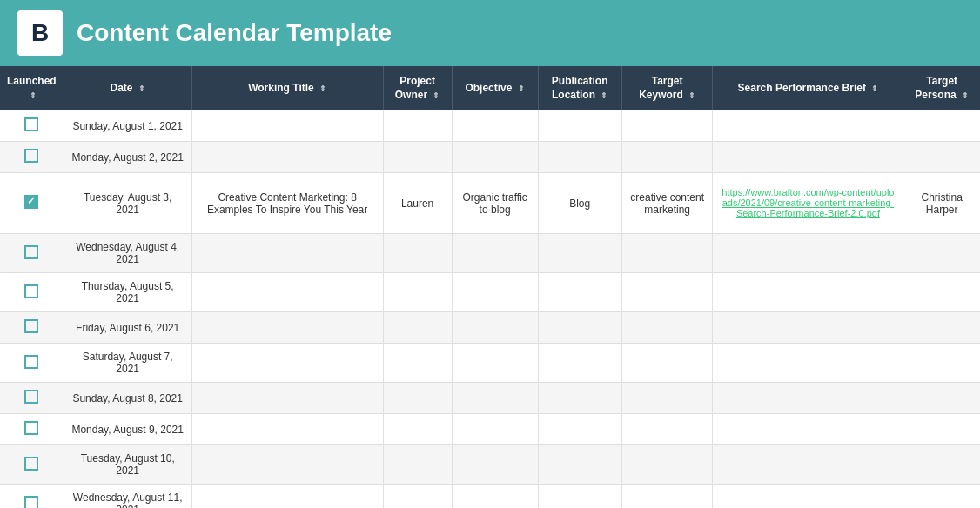  I want to click on search-performance-brief-cell: https://www.brafton.com/wp-content/uploa…, so click(808, 204).